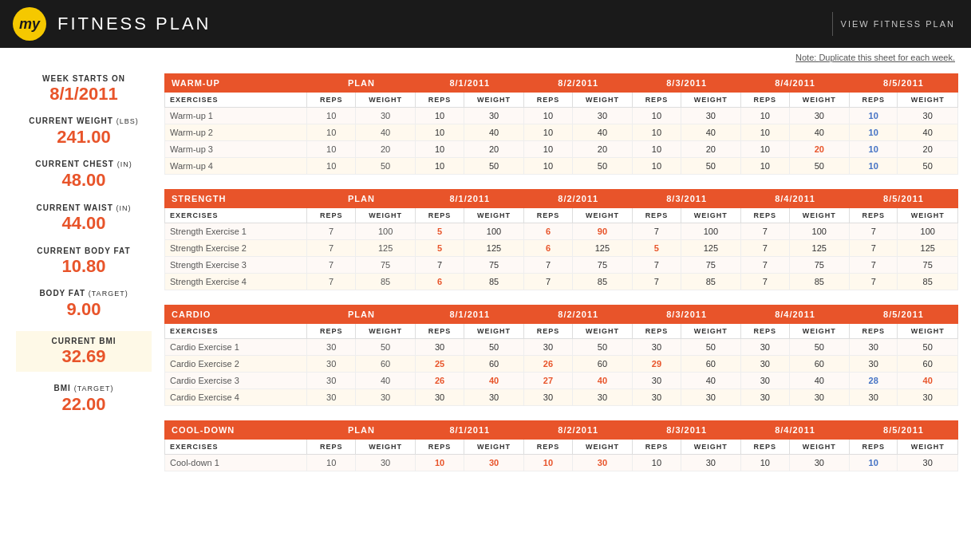 This screenshot has width=971, height=560. I want to click on plan-weight: 125, so click(385, 249).